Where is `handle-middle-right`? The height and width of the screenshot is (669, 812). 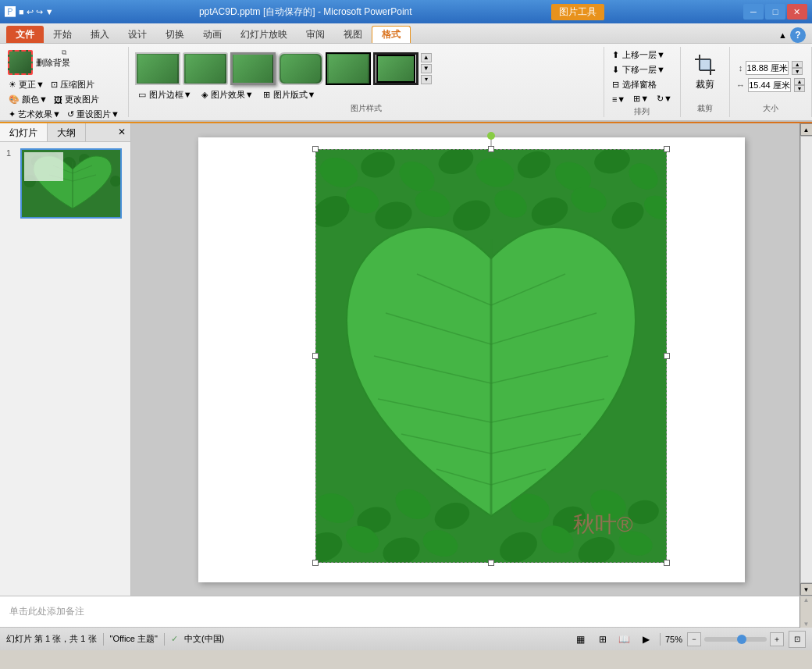 handle-middle-right is located at coordinates (667, 356).